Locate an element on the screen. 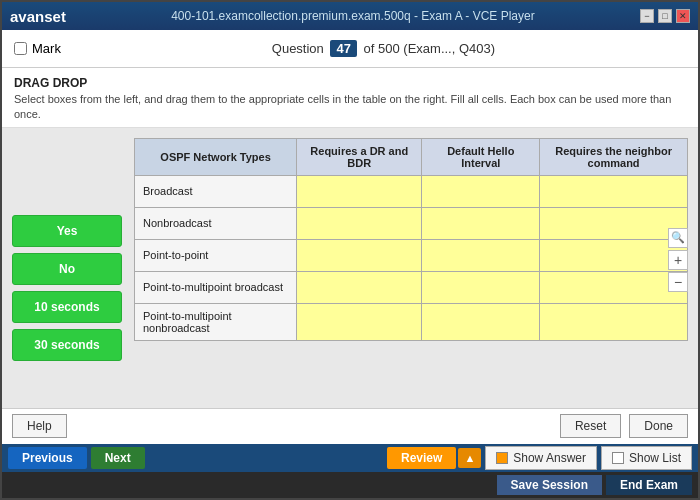 The height and width of the screenshot is (500, 700). table-row: Nonbroadcast is located at coordinates (412, 223).